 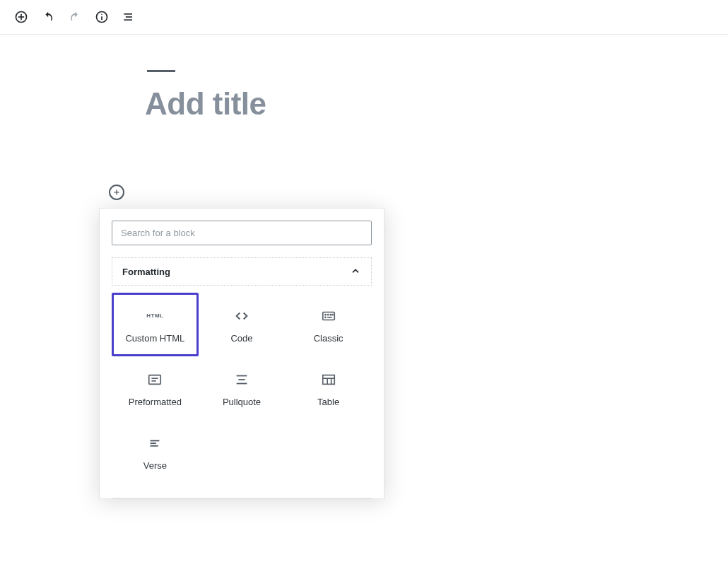 I want to click on keyboard-icon, so click(x=329, y=316).